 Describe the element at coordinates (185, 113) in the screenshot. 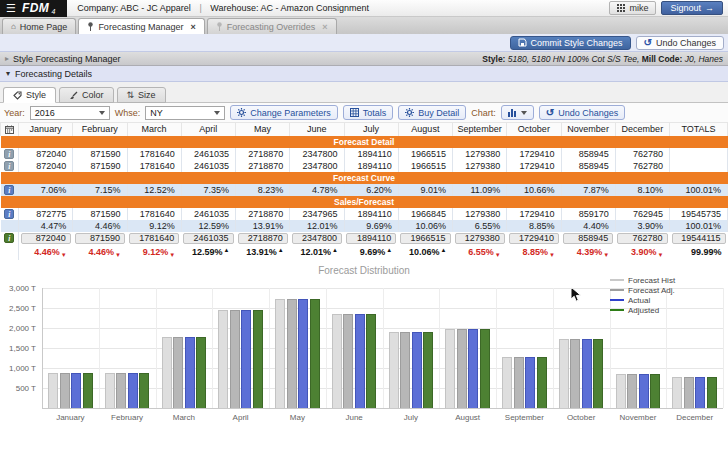

I see `whse-select: NY` at that location.